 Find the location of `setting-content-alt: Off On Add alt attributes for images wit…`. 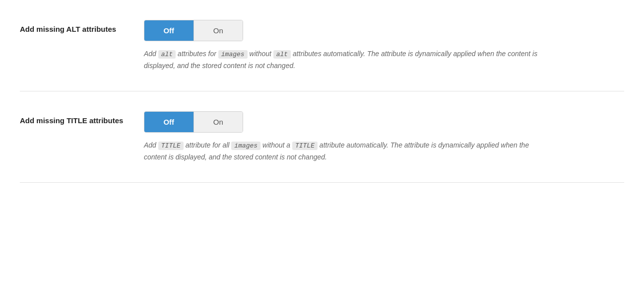

setting-content-alt: Off On Add alt attributes for images wit… is located at coordinates (384, 46).